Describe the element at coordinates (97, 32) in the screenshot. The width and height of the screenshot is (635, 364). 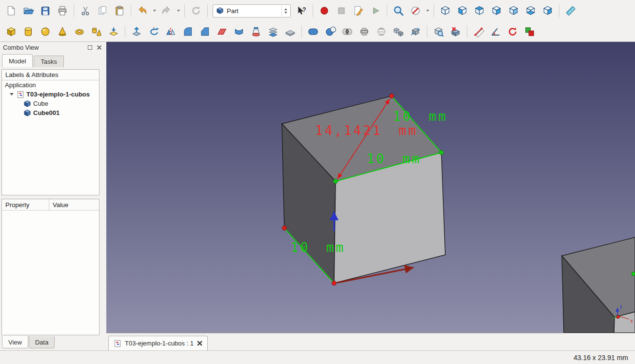
I see `part-create-primitives-button` at that location.